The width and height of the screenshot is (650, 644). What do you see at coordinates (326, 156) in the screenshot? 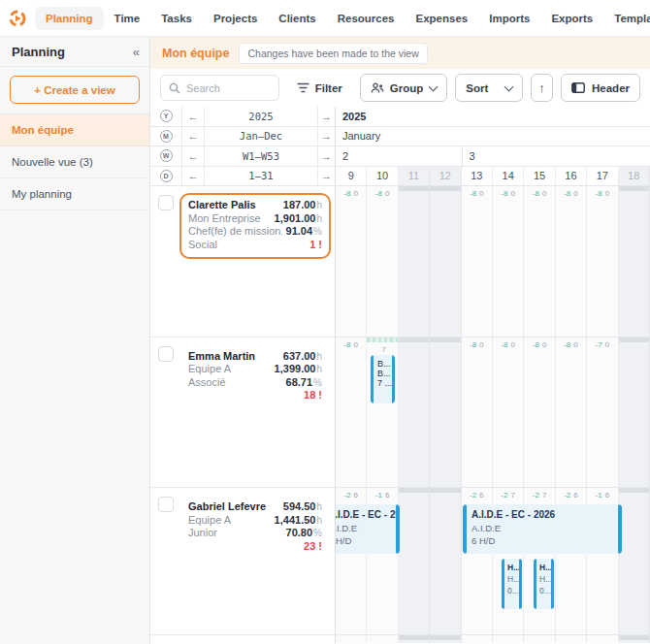
I see `week-next-arrow: →` at bounding box center [326, 156].